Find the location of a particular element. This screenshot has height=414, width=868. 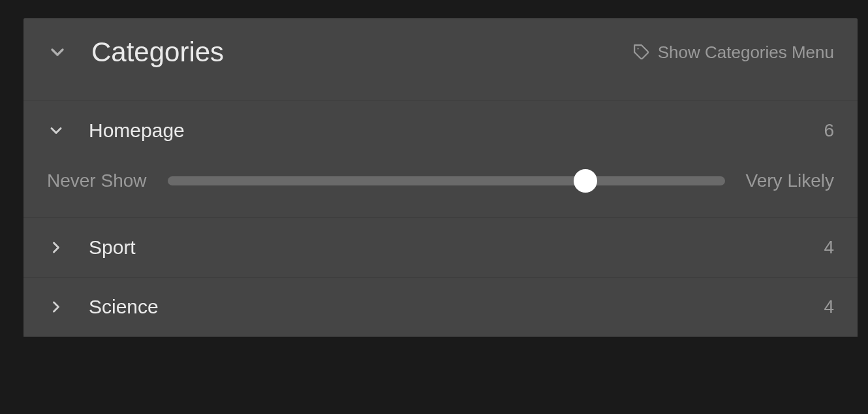

show-categories-menu-button: Show Categories Menu is located at coordinates (734, 52).